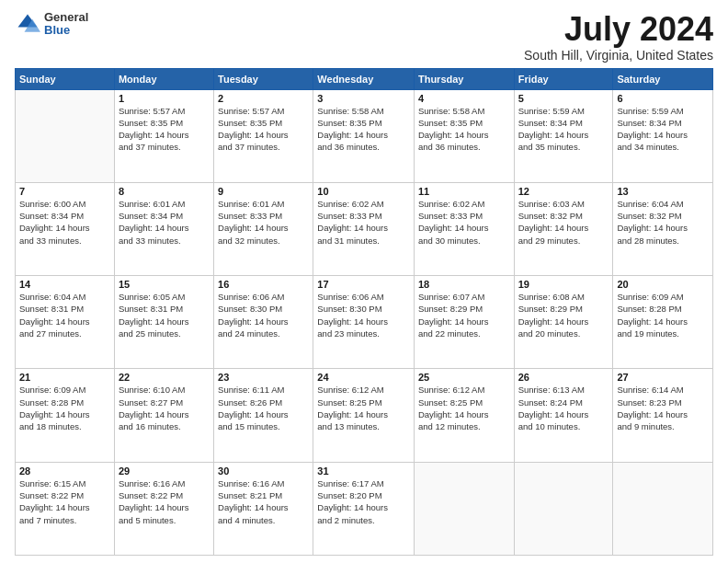 This screenshot has width=728, height=563. Describe the element at coordinates (463, 136) in the screenshot. I see `calendar-cell: 4Sunrise: 5:58 AM Sunset: 8:35 PM Daylig…` at that location.